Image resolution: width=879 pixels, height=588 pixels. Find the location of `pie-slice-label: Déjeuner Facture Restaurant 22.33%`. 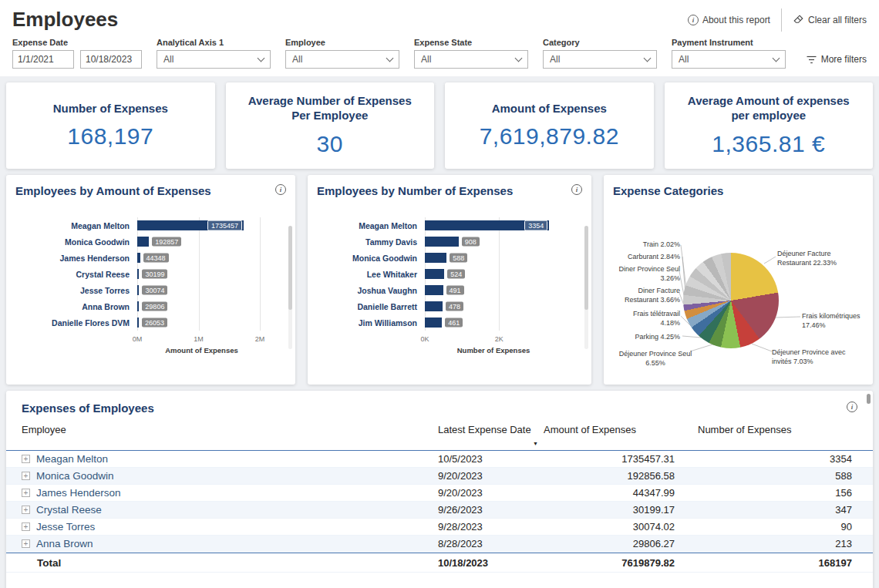

pie-slice-label: Déjeuner Facture Restaurant 22.33% is located at coordinates (816, 259).